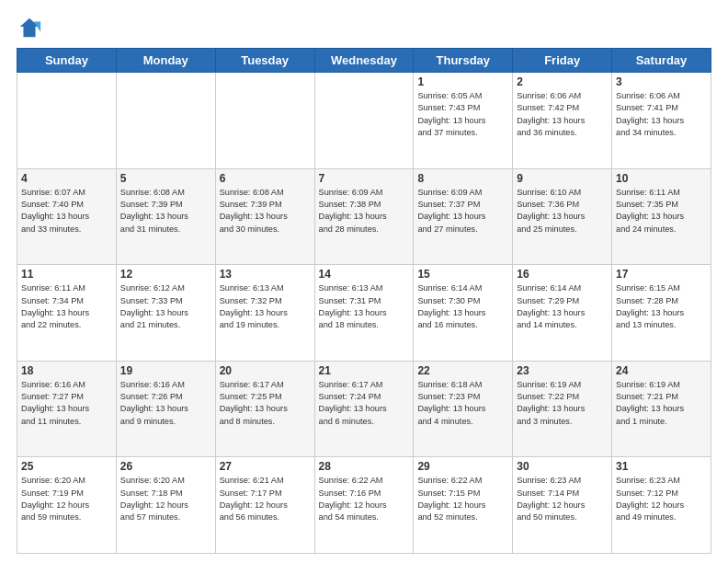 The width and height of the screenshot is (728, 563). What do you see at coordinates (463, 313) in the screenshot?
I see `calendar-cell: 15Sunrise: 6:14 AM Sunset: 7:30 PM Dayli…` at bounding box center [463, 313].